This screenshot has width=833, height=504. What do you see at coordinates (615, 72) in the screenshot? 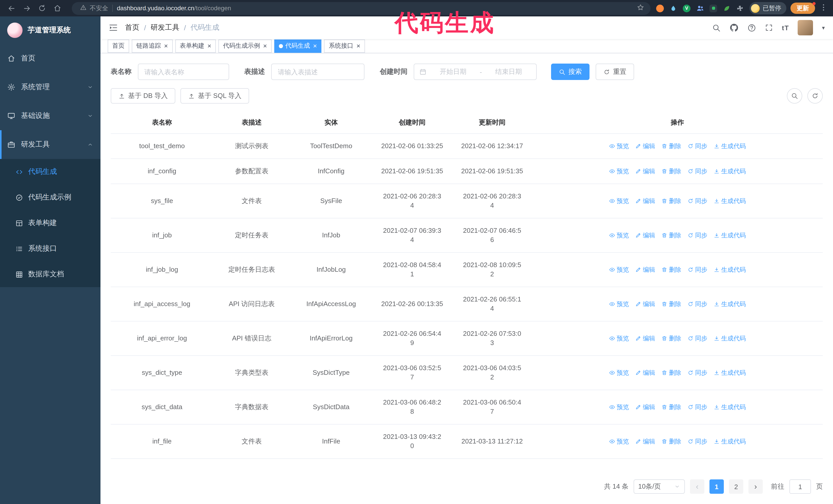
I see `reset-button: 重置` at bounding box center [615, 72].